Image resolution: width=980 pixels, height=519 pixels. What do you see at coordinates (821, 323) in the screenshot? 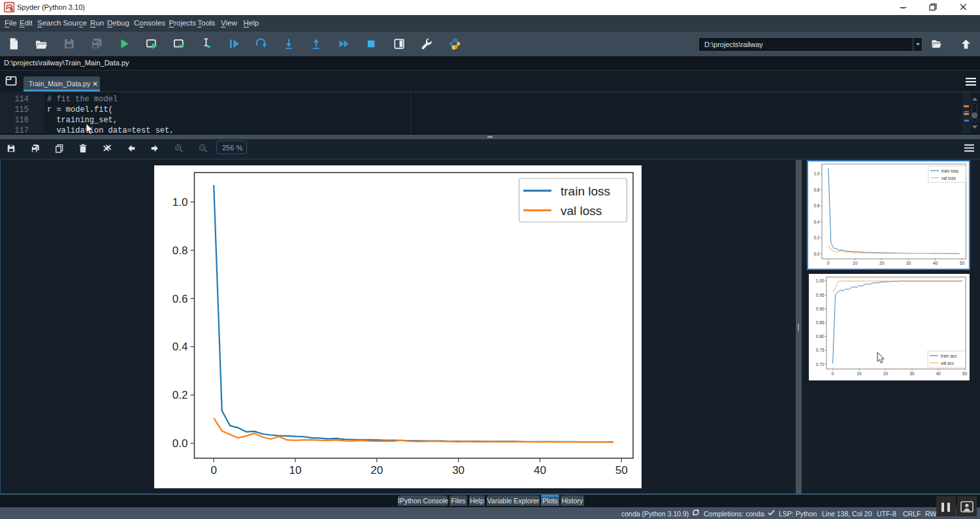
I see `svg-text: 0.85` at bounding box center [821, 323].